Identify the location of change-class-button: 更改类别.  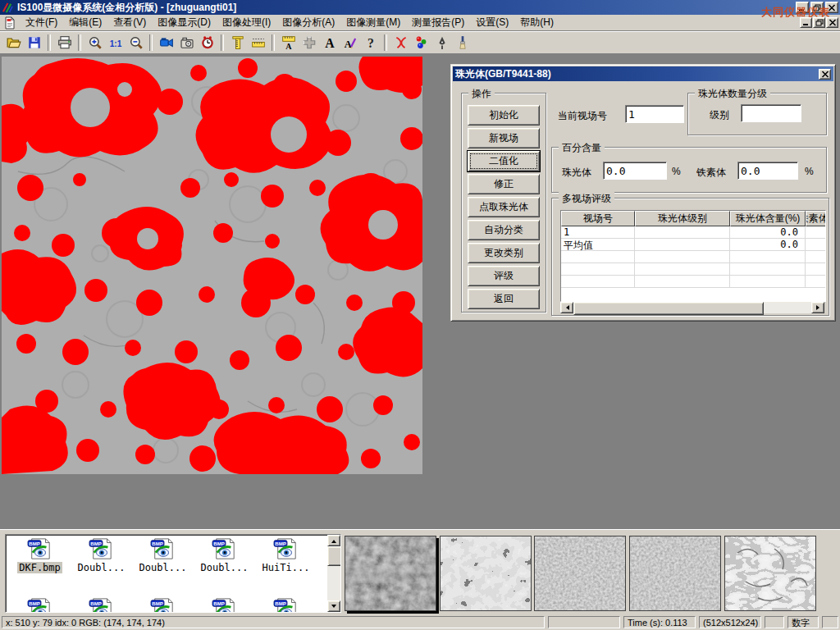
(504, 253).